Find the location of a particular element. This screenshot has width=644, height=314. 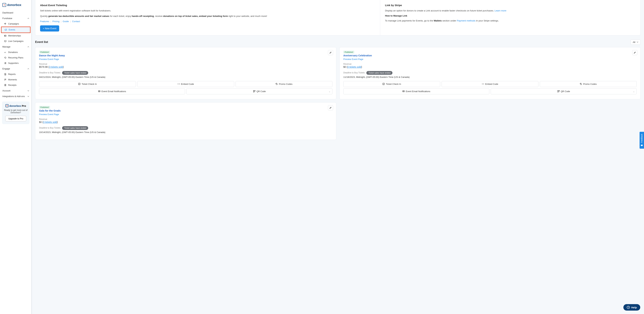

learn-more-link: Learn more is located at coordinates (500, 11).